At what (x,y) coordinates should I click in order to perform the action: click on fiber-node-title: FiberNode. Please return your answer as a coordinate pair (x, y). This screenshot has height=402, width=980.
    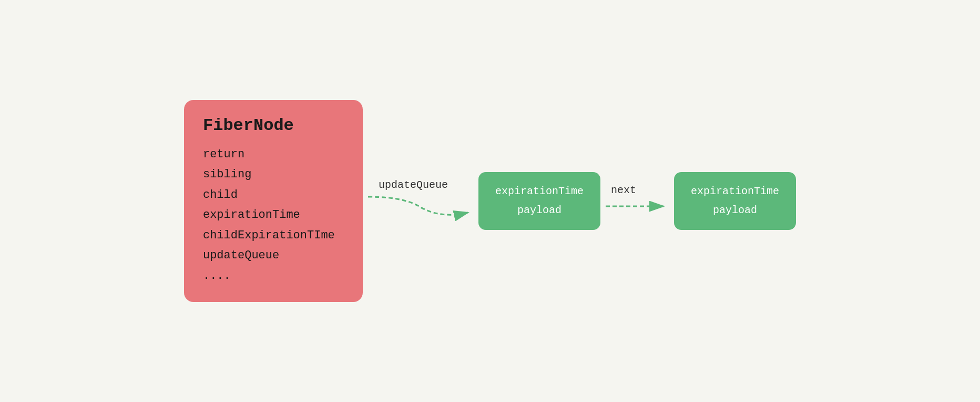
    Looking at the image, I should click on (272, 125).